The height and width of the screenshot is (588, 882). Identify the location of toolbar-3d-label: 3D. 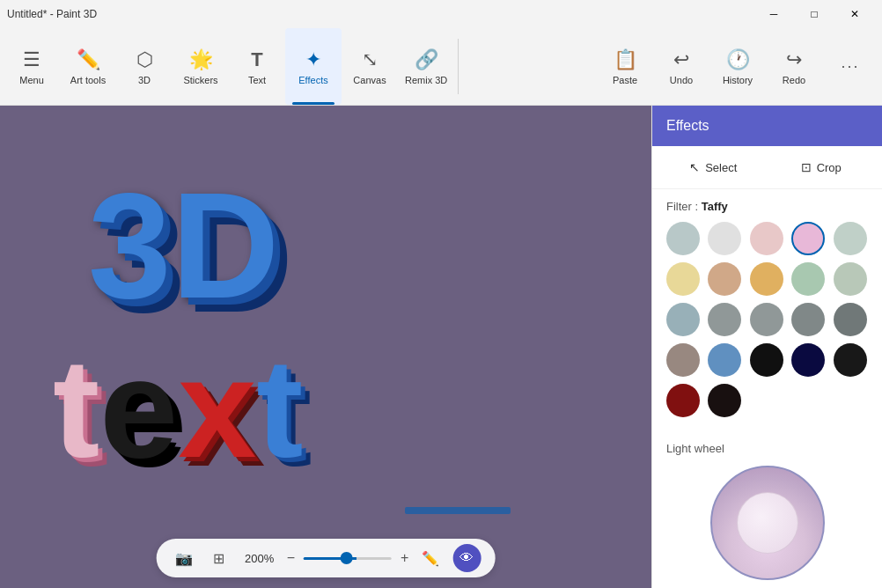
(144, 80).